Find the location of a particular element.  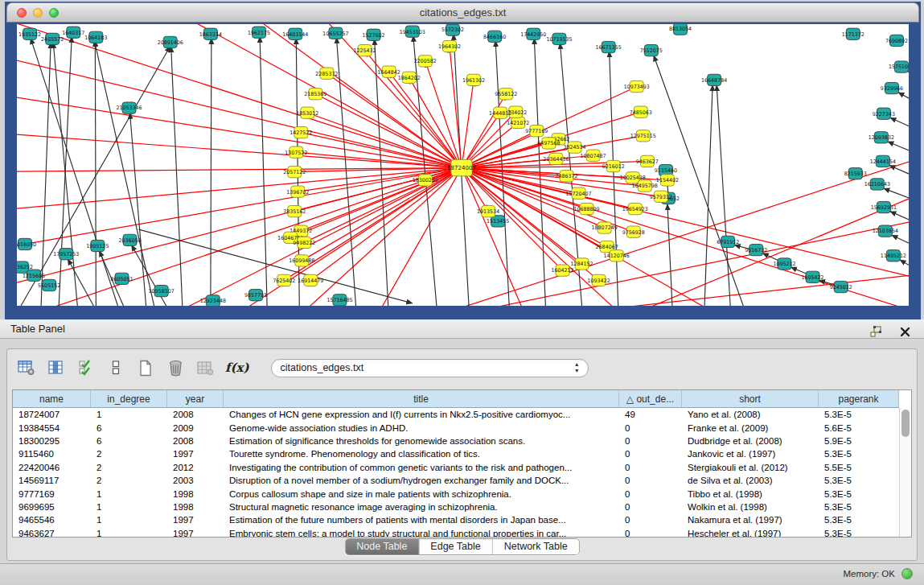

table-cell: Tourette syndrome. Phenomenology and cla… is located at coordinates (421, 454).